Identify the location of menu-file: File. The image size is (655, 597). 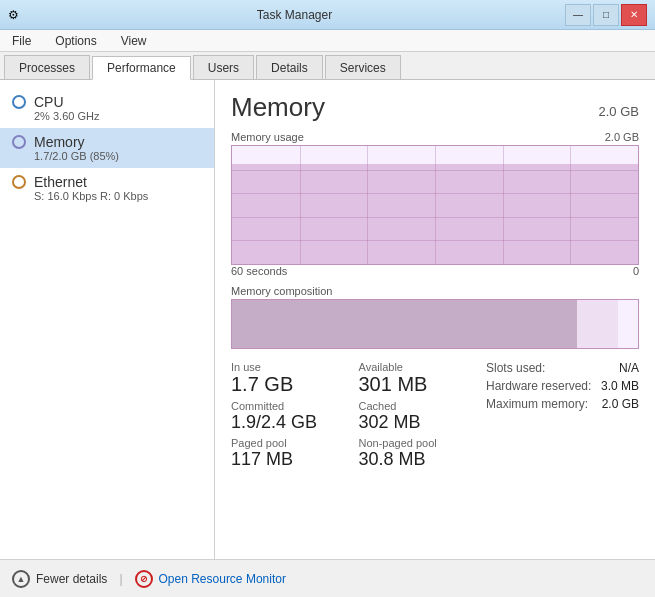
(22, 41).